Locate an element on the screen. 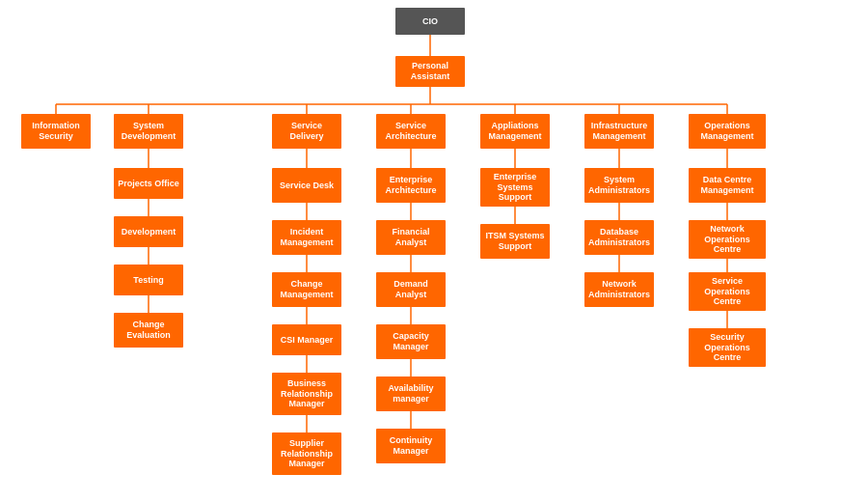 The width and height of the screenshot is (868, 502). app-mgmt-node: AppliationsManagement is located at coordinates (515, 131).